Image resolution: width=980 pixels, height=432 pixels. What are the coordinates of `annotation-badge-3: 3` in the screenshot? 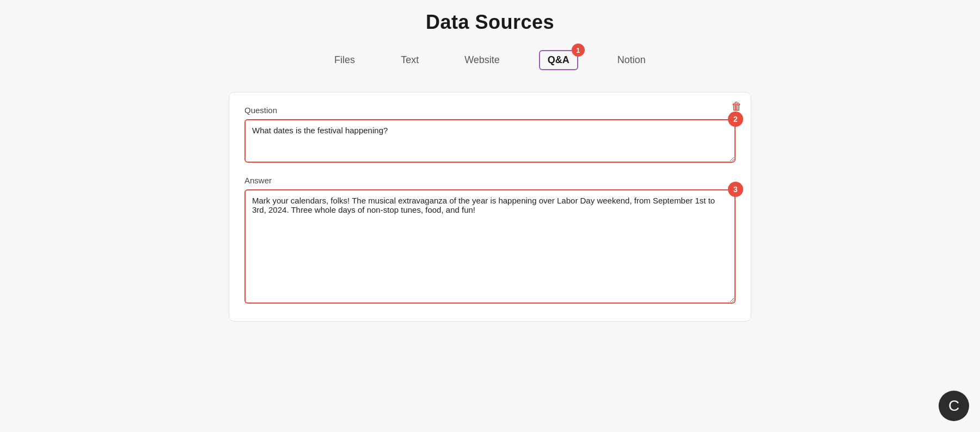 It's located at (736, 189).